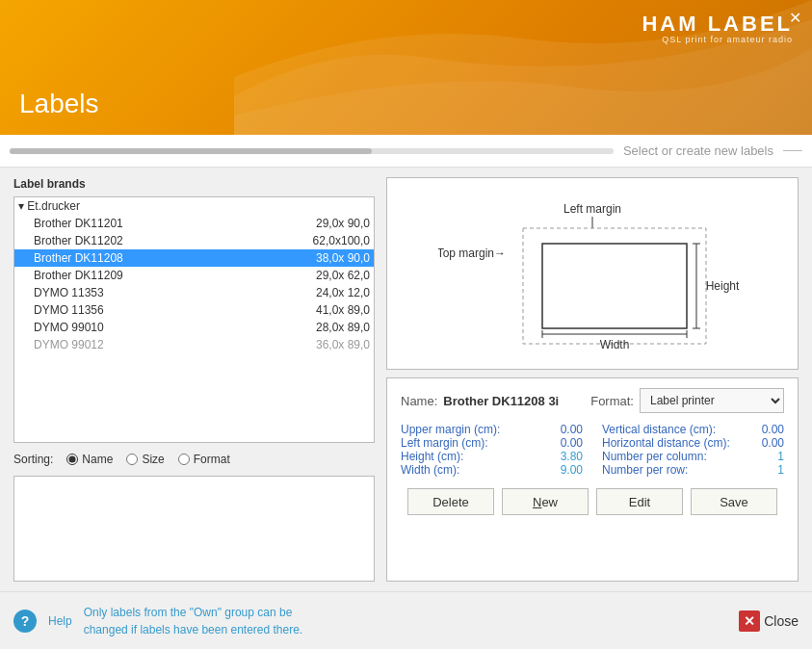 This screenshot has height=649, width=812. Describe the element at coordinates (194, 630) in the screenshot. I see `footer-note-line2: changed if labels have been entered ther…` at that location.